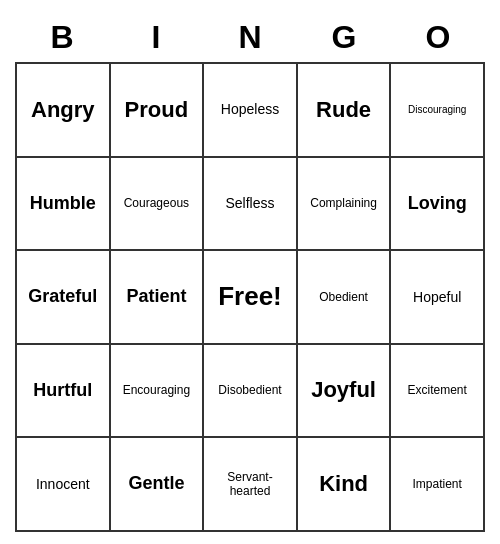 The height and width of the screenshot is (544, 500). What do you see at coordinates (344, 37) in the screenshot?
I see `header-letter-g: G` at bounding box center [344, 37].